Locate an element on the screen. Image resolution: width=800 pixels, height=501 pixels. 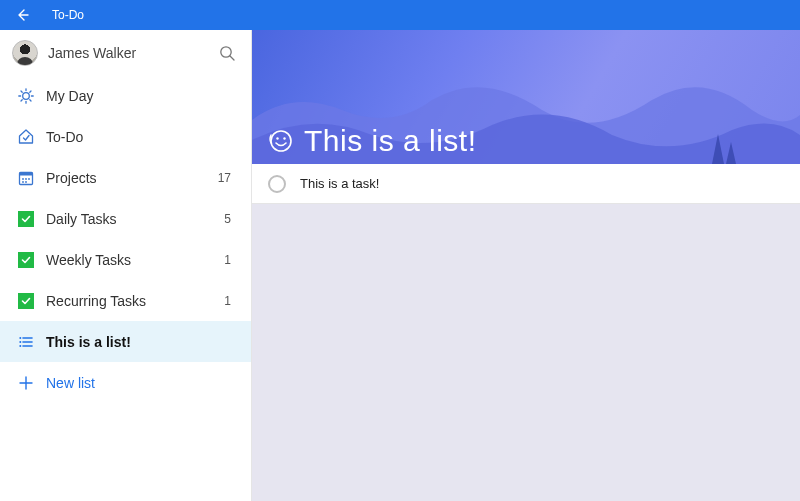
calendar-icon is located at coordinates (26, 178).